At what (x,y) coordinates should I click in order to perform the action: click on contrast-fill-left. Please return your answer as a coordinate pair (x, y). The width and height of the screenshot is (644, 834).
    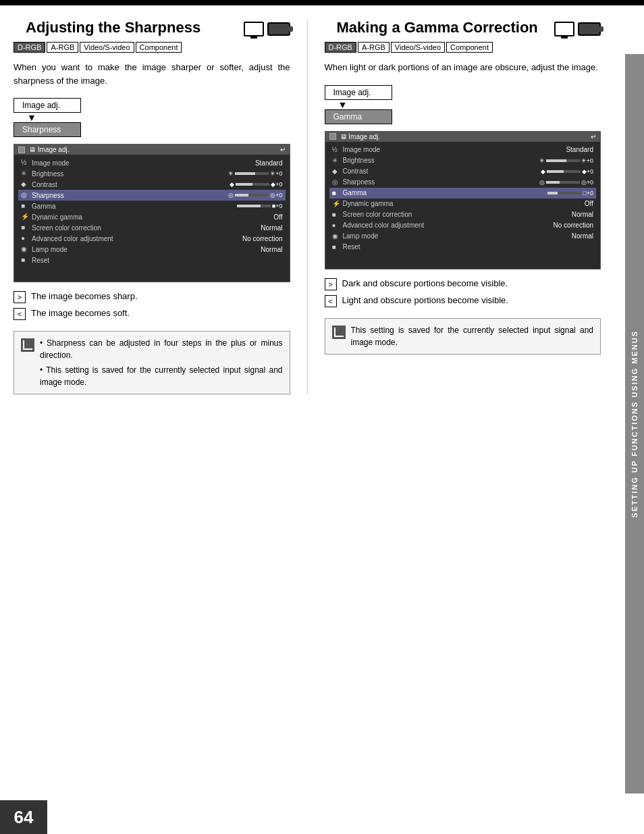
    Looking at the image, I should click on (244, 184).